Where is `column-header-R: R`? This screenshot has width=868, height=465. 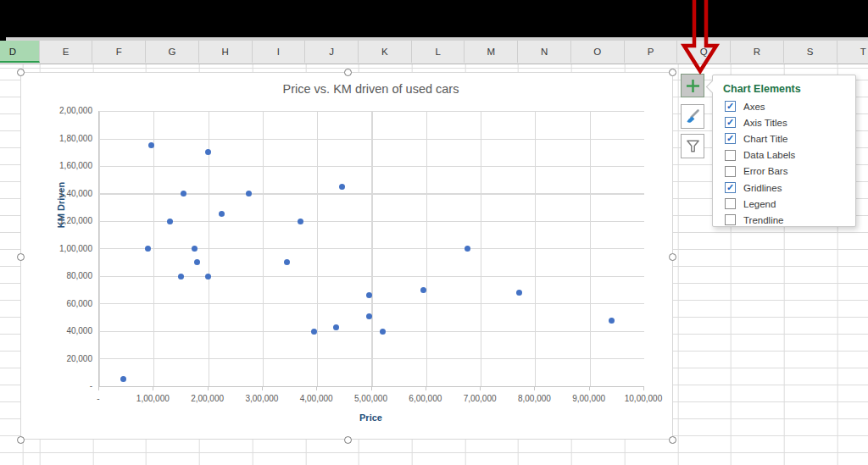
column-header-R: R is located at coordinates (758, 52).